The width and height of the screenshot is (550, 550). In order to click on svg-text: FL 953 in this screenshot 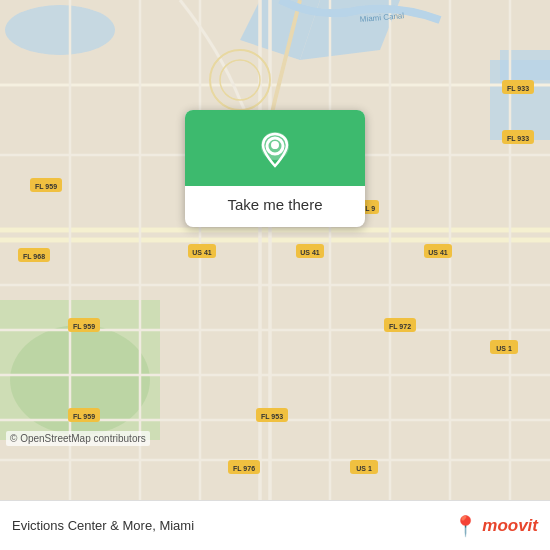, I will do `click(272, 416)`.